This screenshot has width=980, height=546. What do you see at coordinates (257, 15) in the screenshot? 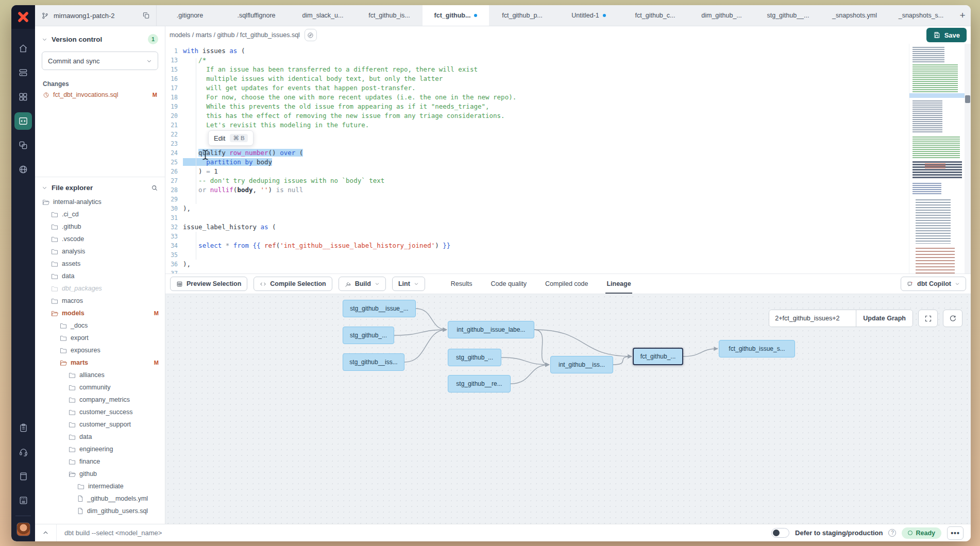
I see `tab-sqlfluffignore: .sqlfluffignore` at bounding box center [257, 15].